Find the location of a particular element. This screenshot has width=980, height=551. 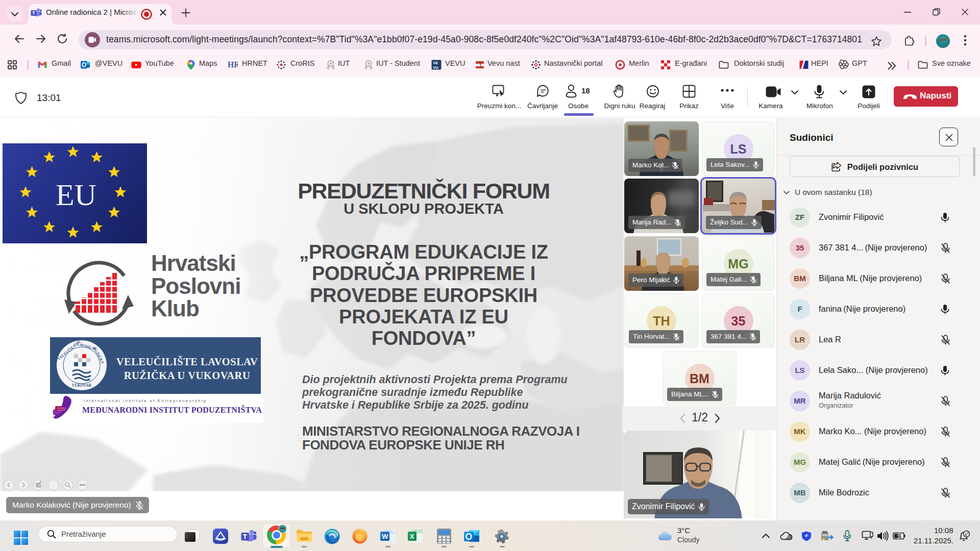

svg-text: z is located at coordinates (968, 533).